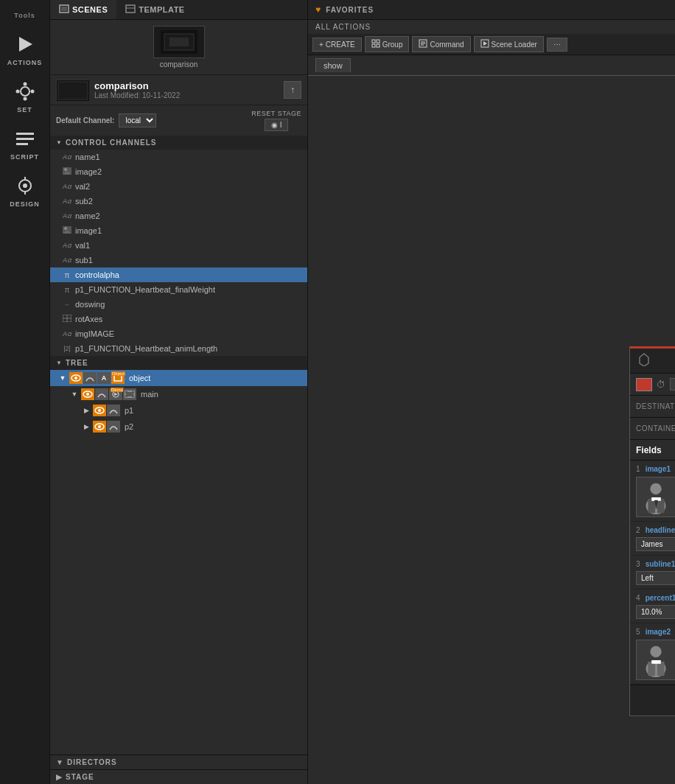 Image resolution: width=675 pixels, height=784 pixels. Describe the element at coordinates (83, 10) in the screenshot. I see `tab-scenes: SCENES` at that location.